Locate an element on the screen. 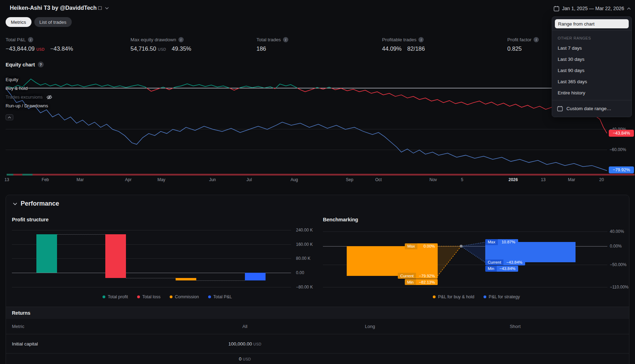  col-short: Short is located at coordinates (515, 327).